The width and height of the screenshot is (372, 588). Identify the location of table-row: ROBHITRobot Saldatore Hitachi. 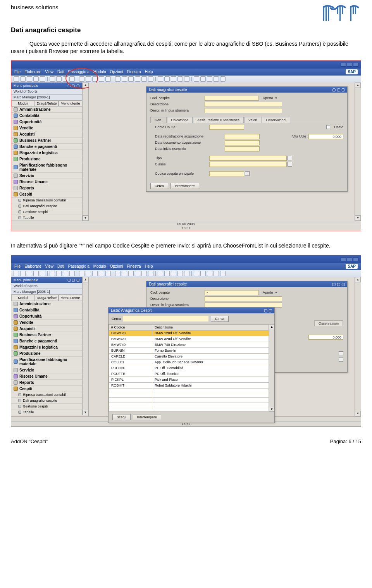
(189, 385).